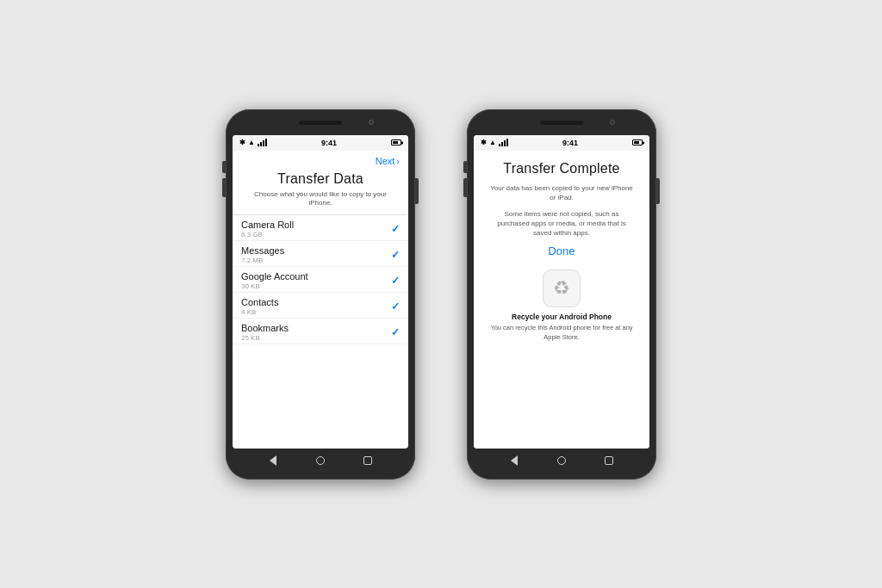  Describe the element at coordinates (637, 143) in the screenshot. I see `battery-icon-right` at that location.